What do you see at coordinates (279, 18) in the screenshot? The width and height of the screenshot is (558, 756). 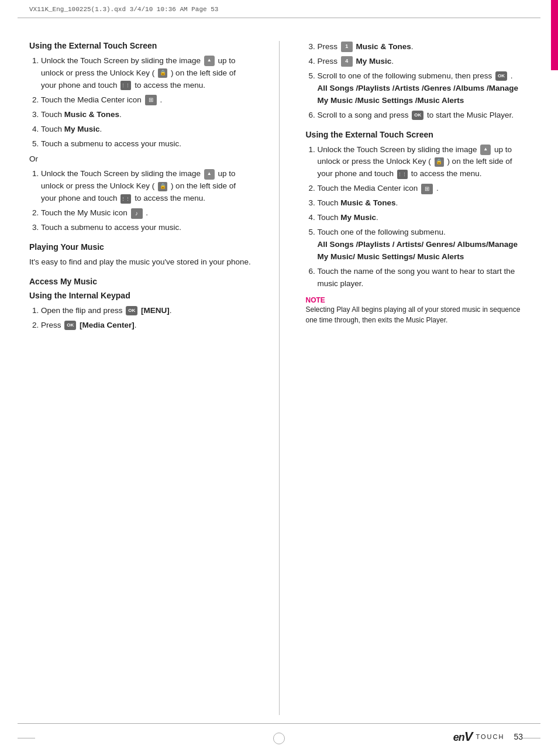 I see `top-border` at bounding box center [279, 18].